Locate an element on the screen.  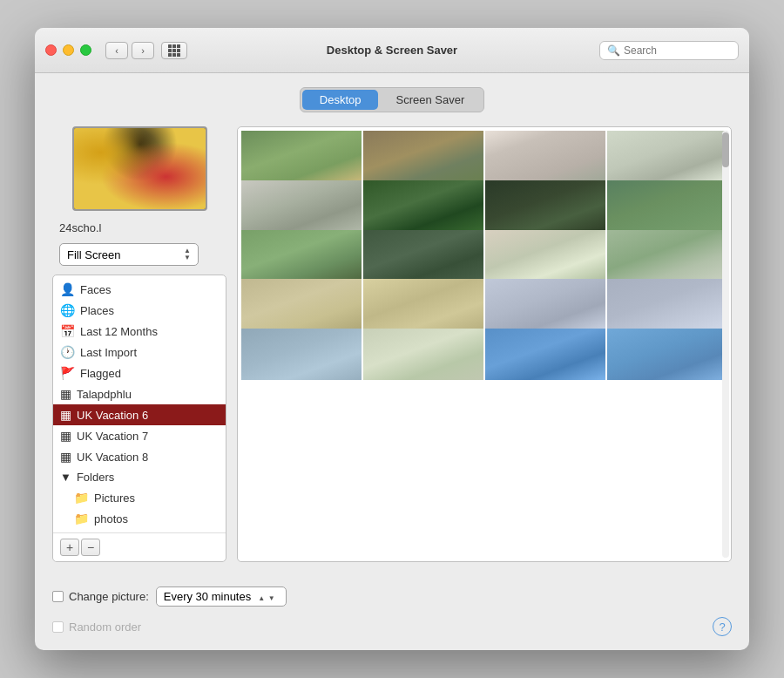
interval-up-arrow: ▲ is located at coordinates (261, 598).